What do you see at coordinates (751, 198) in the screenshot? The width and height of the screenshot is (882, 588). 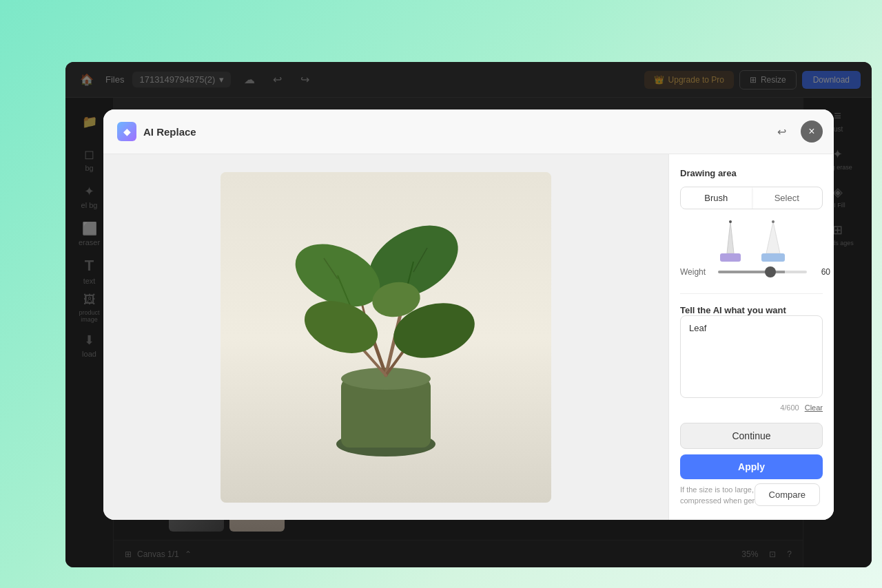 I see `brush-select-toggle: Brush Select` at bounding box center [751, 198].